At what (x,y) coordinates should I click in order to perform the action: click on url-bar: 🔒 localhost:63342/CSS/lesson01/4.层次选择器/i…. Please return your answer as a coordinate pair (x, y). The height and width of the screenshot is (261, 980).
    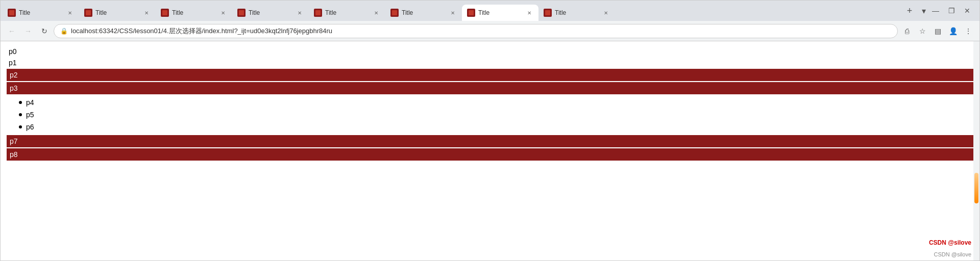
    Looking at the image, I should click on (476, 31).